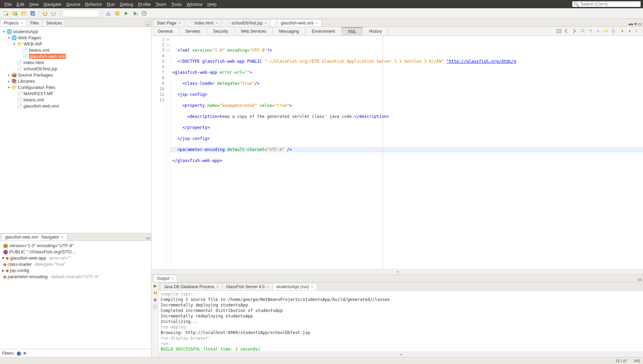 Image resolution: width=643 pixels, height=364 pixels. What do you see at coordinates (606, 31) in the screenshot?
I see `toggle-highlight-button` at bounding box center [606, 31].